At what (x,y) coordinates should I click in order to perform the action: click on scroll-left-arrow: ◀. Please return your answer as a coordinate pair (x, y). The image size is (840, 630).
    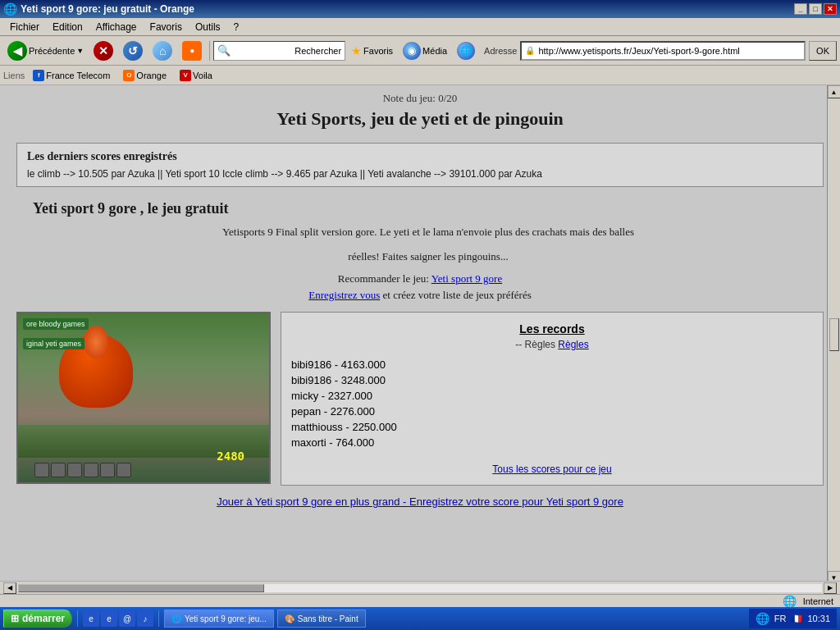
    Looking at the image, I should click on (10, 588).